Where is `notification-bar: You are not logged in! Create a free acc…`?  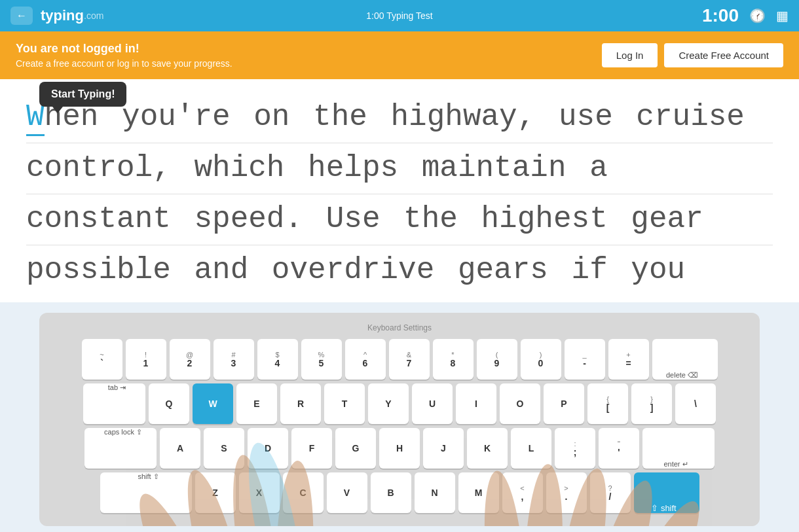 notification-bar: You are not logged in! Create a free acc… is located at coordinates (400, 55).